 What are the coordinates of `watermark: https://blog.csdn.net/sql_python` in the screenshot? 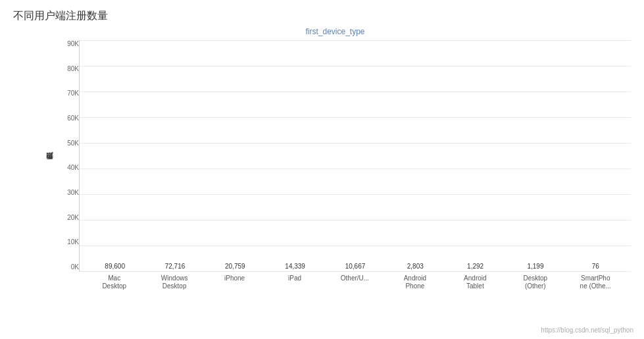 It's located at (587, 330).